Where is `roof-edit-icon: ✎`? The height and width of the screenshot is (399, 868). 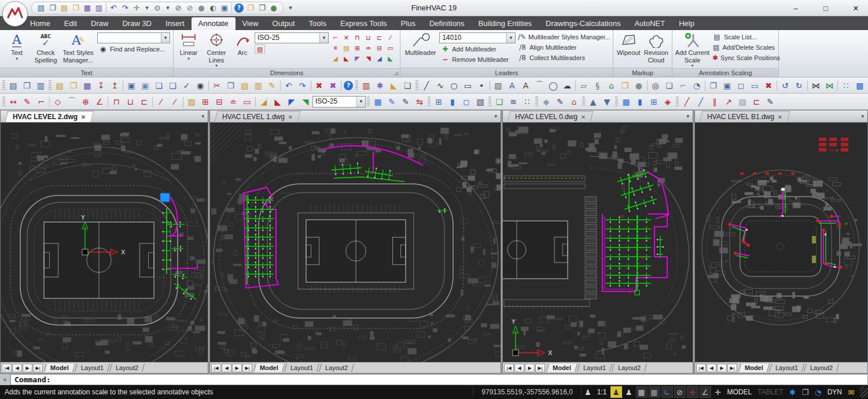 roof-edit-icon: ✎ is located at coordinates (560, 102).